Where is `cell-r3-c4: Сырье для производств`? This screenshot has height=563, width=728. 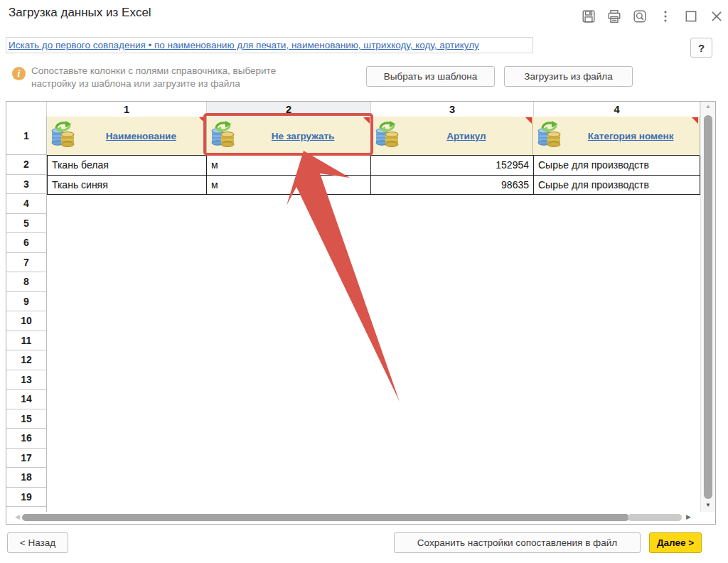
cell-r3-c4: Сырье для производств is located at coordinates (617, 186).